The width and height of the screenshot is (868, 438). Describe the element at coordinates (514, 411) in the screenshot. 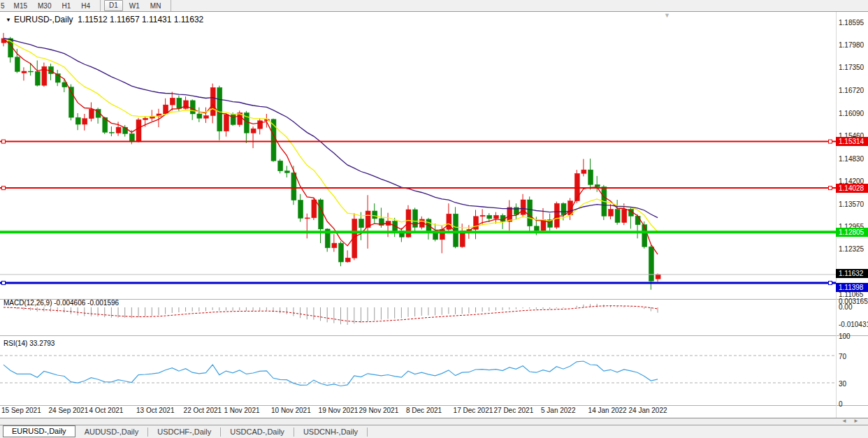

I see `date-axis-label: 27 Dec 2021` at that location.